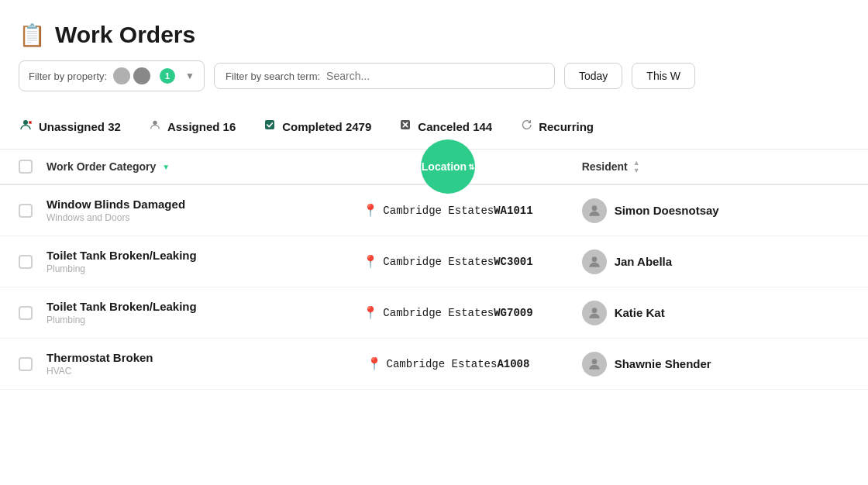  What do you see at coordinates (566, 127) in the screenshot?
I see `recurring-label: Recurring` at bounding box center [566, 127].